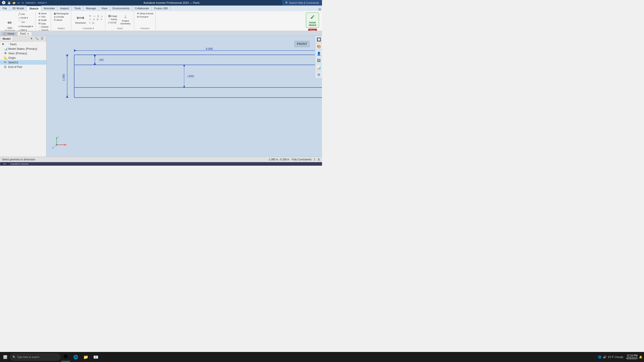  Describe the element at coordinates (318, 54) in the screenshot. I see `right-tool-3: 👤` at that location.